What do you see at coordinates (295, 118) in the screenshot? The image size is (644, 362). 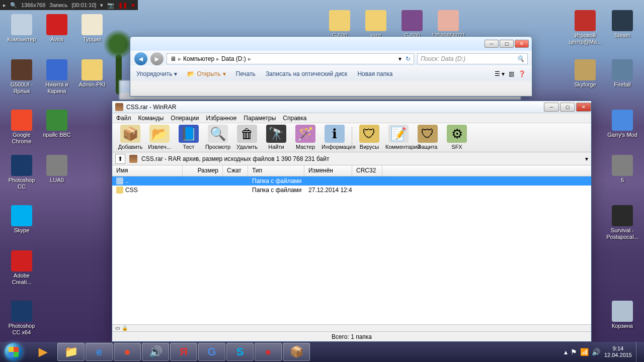 I see `menu-item: Справка` at bounding box center [295, 118].